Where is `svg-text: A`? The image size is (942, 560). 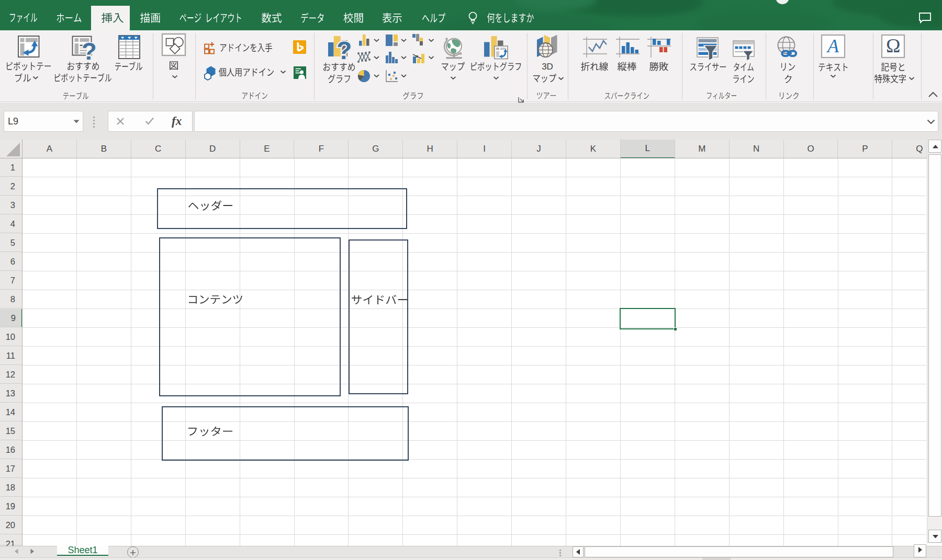
svg-text: A is located at coordinates (833, 46).